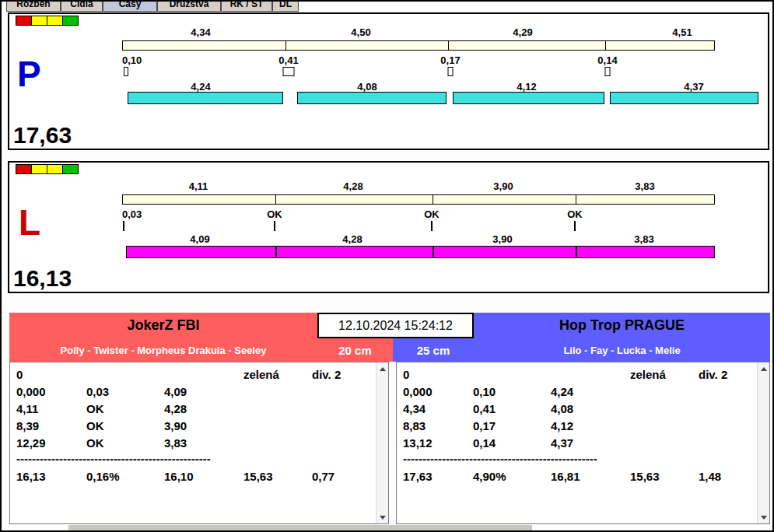 This screenshot has width=774, height=532. Describe the element at coordinates (28, 426) in the screenshot. I see `table-cell: 8,39` at that location.